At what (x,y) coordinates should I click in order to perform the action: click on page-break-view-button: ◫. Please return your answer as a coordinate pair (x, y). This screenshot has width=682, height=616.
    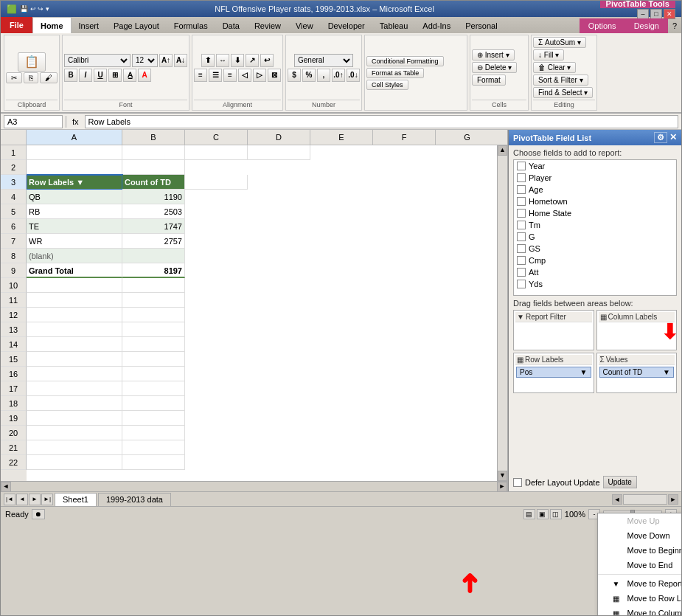
    Looking at the image, I should click on (556, 514).